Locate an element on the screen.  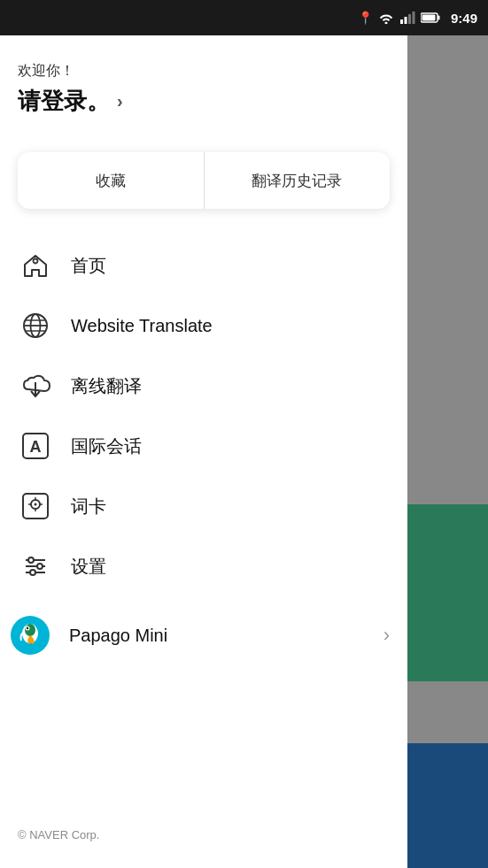
status-bar: 📍 9:49 is located at coordinates (244, 18).